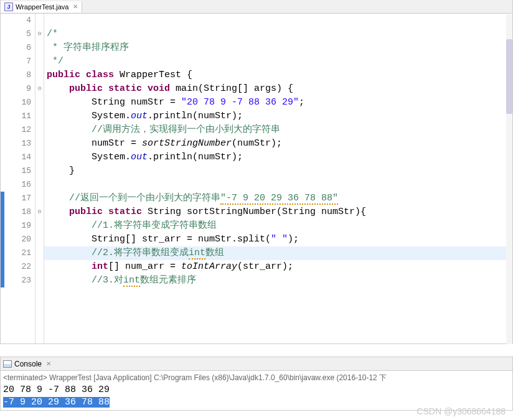 This screenshot has height=420, width=513. I want to click on console-tab-bar: Console ✕, so click(256, 364).